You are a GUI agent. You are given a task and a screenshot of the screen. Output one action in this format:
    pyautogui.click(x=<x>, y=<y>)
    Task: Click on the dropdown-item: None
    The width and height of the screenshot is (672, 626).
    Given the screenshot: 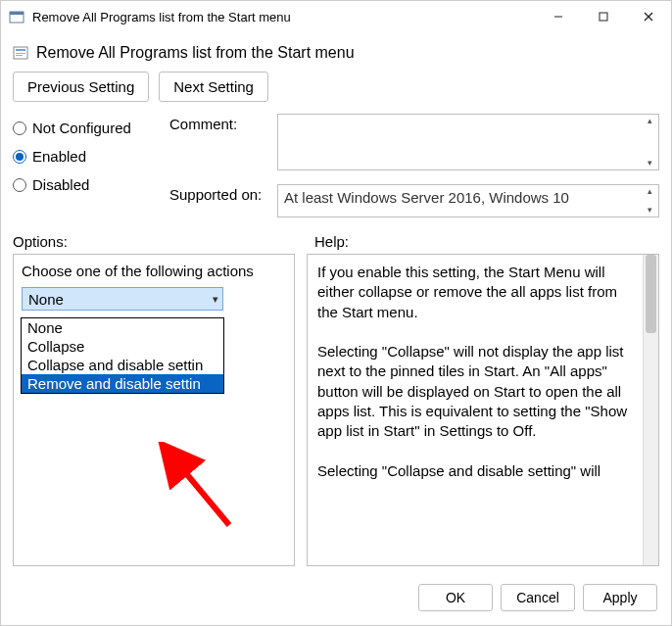 What is the action you would take?
    pyautogui.click(x=122, y=327)
    